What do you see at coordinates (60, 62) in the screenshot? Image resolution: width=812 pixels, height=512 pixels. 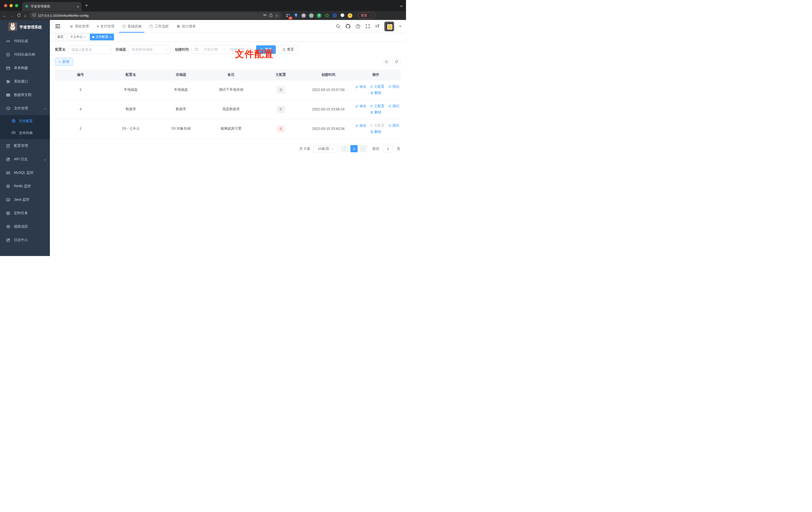 I see `plus-icon: +` at bounding box center [60, 62].